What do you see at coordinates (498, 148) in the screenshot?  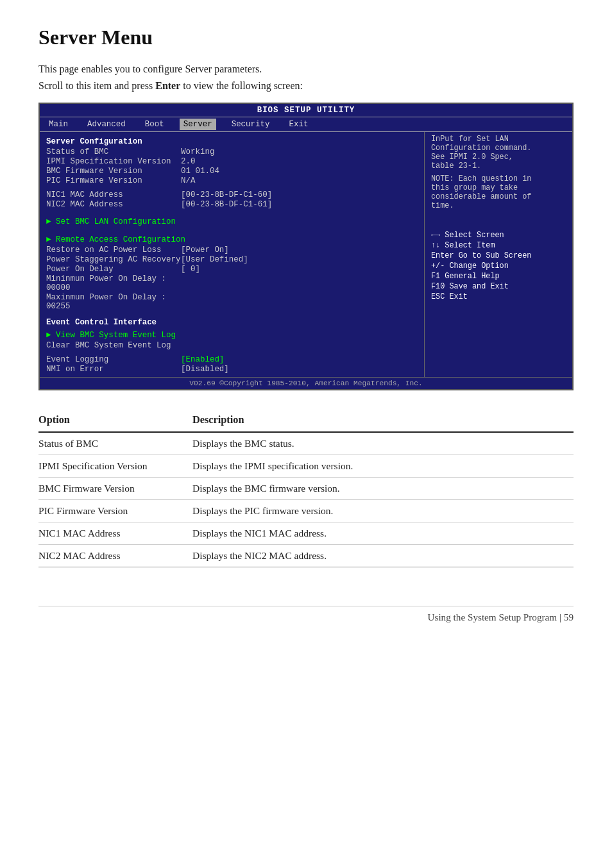 I see `sidebar-line2: Configuration command.` at bounding box center [498, 148].